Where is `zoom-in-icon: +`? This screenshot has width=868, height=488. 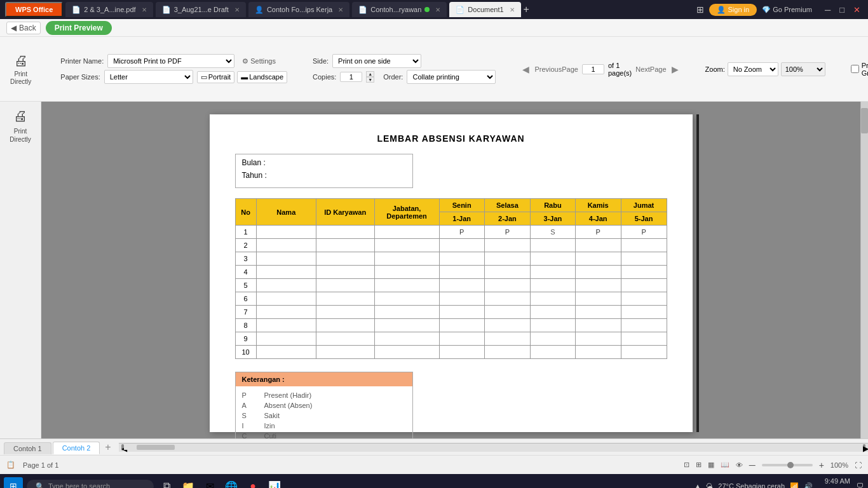 zoom-in-icon: + is located at coordinates (822, 465).